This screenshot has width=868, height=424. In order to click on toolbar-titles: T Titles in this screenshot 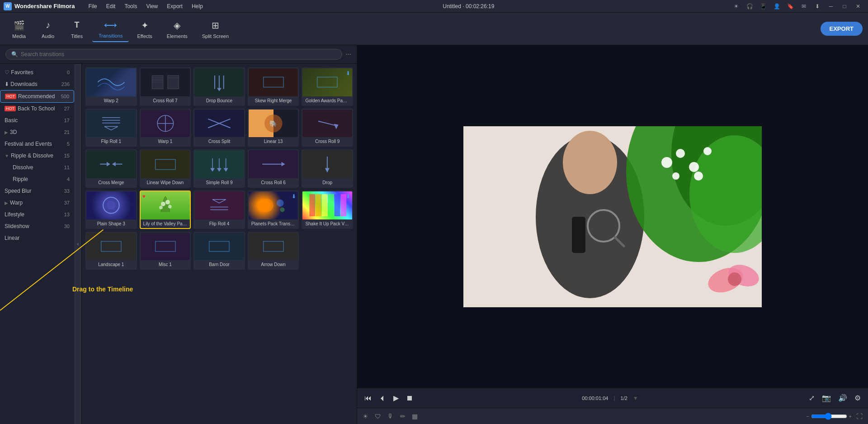, I will do `click(77, 29)`.